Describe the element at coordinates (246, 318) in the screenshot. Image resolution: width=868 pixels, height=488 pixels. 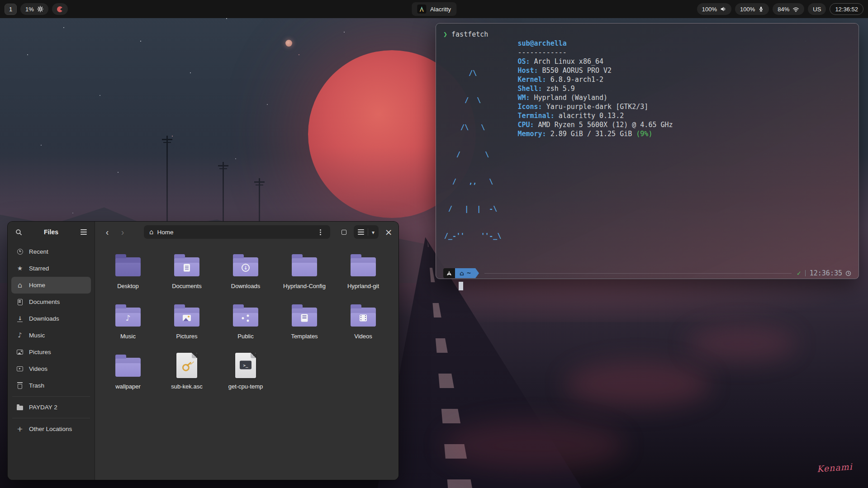
I see `share-emblem-icon` at that location.